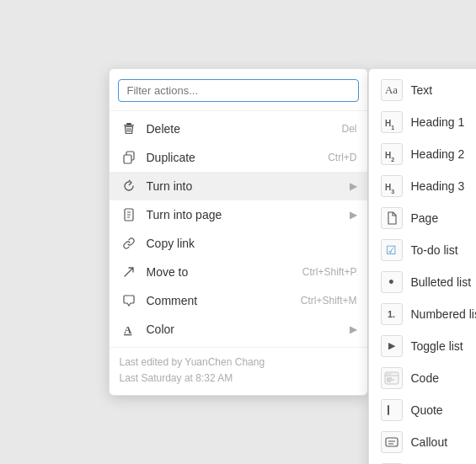 The image size is (476, 464). Describe the element at coordinates (238, 272) in the screenshot. I see `menu-item-move-to: Move to Ctrl+Shift+P` at that location.